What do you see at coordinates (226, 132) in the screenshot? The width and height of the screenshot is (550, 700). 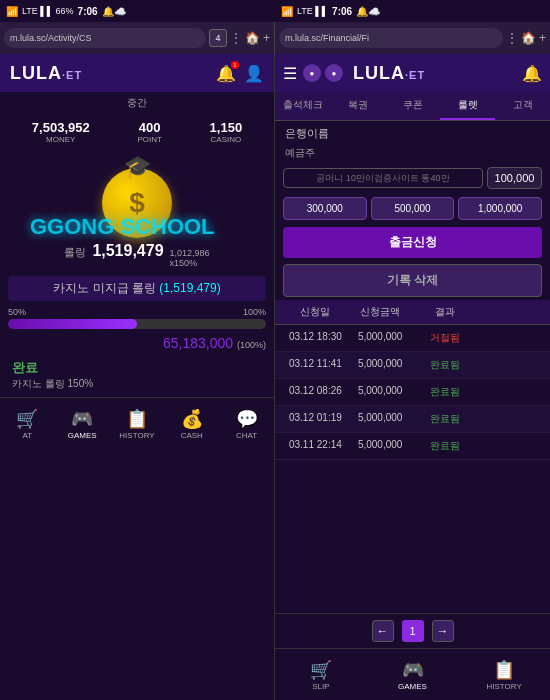 I see `stat-casino: 1,150 CASINO` at bounding box center [226, 132].